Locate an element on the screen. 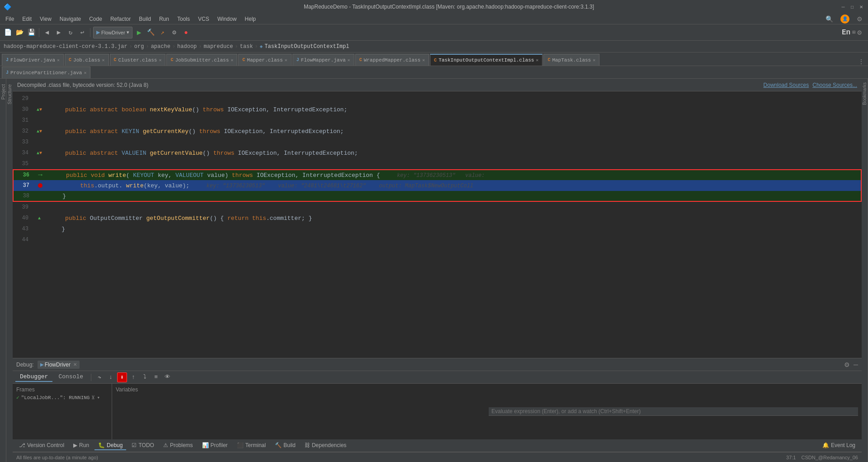 Image resolution: width=868 pixels, height=462 pixels. debug-toolbar: Debugger Console ↷ ↓ ⬇ ↑ ⤵ ≡ 👁 is located at coordinates (437, 377).